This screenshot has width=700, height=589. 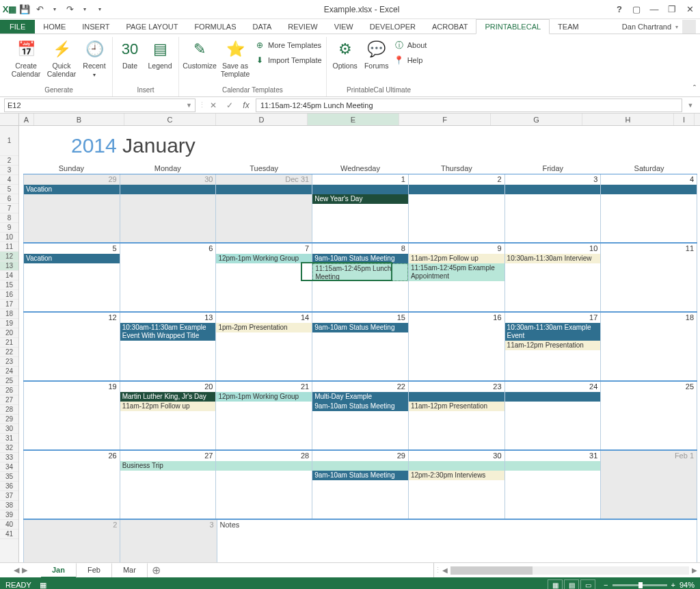 I want to click on zoom-level: 94%, so click(x=687, y=585).